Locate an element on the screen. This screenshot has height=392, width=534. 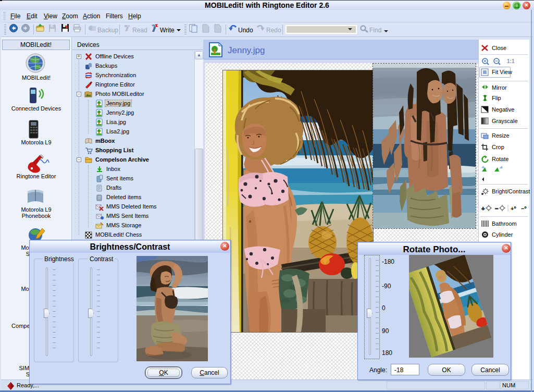
svg-text: +º is located at coordinates (513, 209).